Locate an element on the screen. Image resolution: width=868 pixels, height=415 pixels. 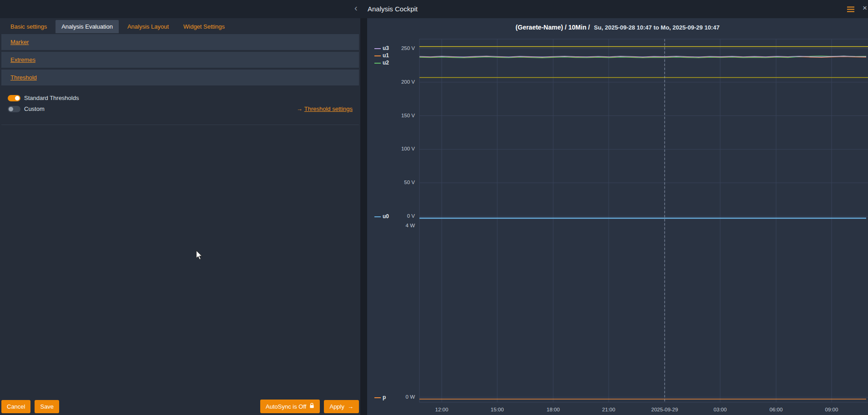
settings-footer: Cancel Save AutoSync is Off Apply → is located at coordinates (180, 406).